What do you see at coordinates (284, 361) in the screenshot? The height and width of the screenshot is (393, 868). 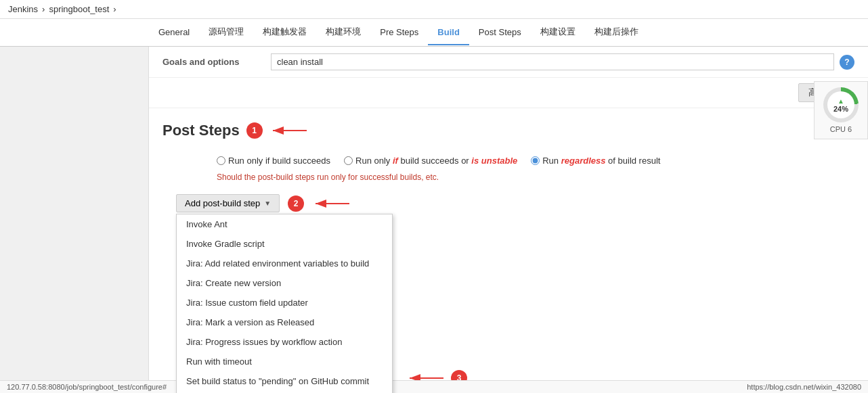 I see `dropdown-item-run-timeout: Run with timeout` at bounding box center [284, 361].